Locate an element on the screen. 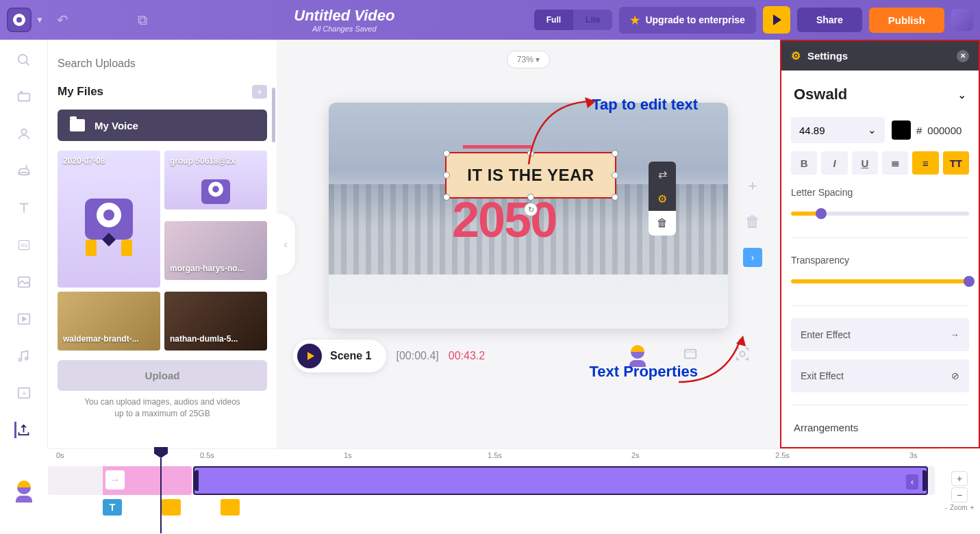 The image size is (980, 534). add-folder-button: + is located at coordinates (260, 92).